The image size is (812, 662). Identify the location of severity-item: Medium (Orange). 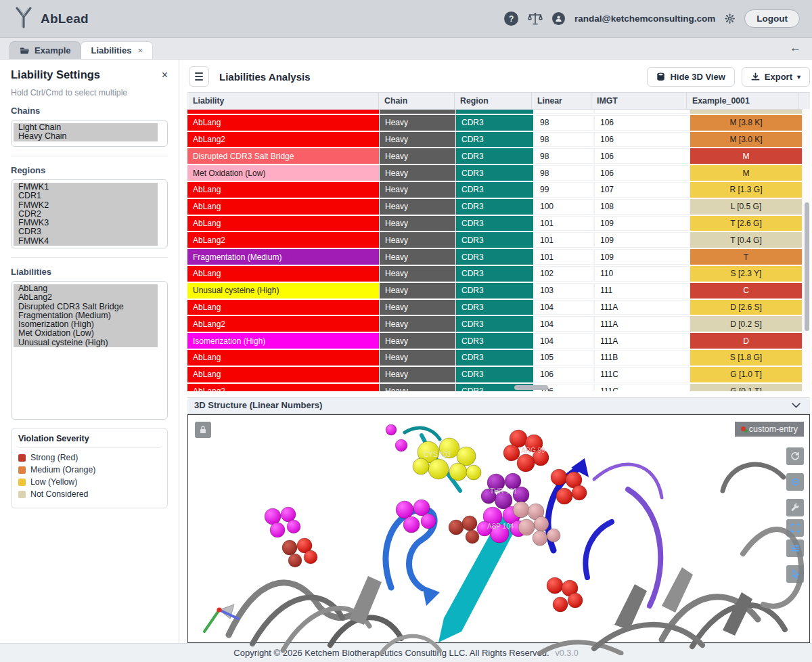
(89, 470).